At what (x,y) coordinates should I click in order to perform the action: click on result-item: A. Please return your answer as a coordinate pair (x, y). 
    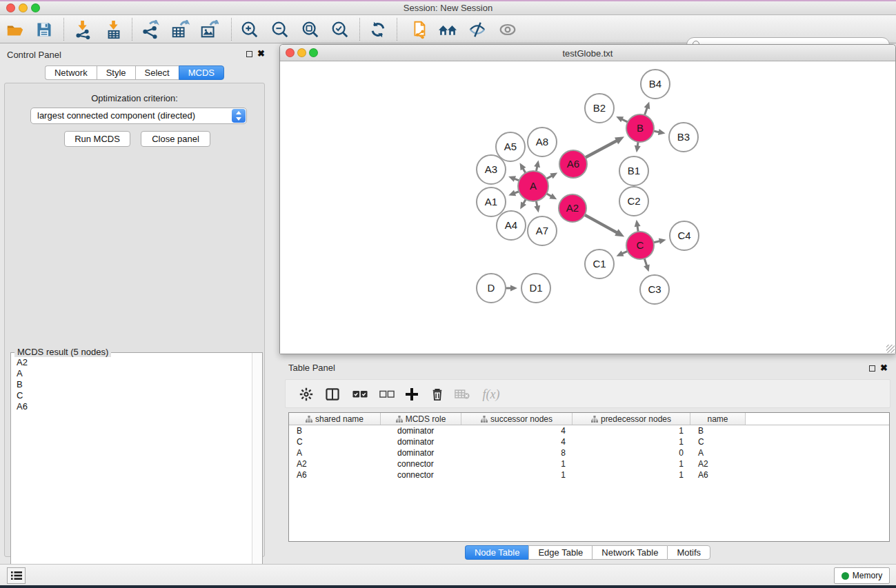
    Looking at the image, I should click on (131, 374).